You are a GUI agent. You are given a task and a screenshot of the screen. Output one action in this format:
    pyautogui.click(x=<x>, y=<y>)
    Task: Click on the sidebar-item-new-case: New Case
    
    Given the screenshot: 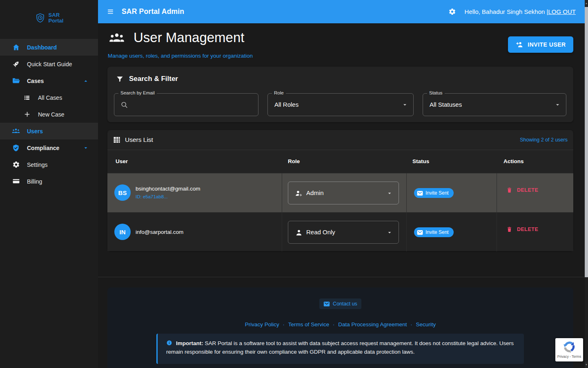 What is the action you would take?
    pyautogui.click(x=49, y=114)
    